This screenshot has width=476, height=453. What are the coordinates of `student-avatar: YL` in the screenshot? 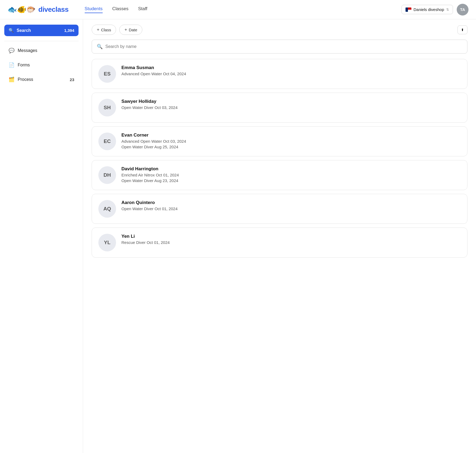 It's located at (107, 243).